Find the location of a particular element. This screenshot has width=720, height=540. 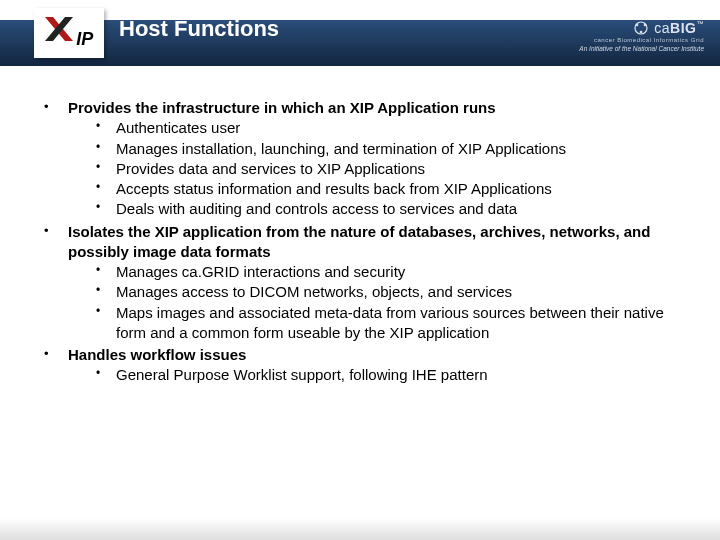

footer-gradient is located at coordinates (360, 529).